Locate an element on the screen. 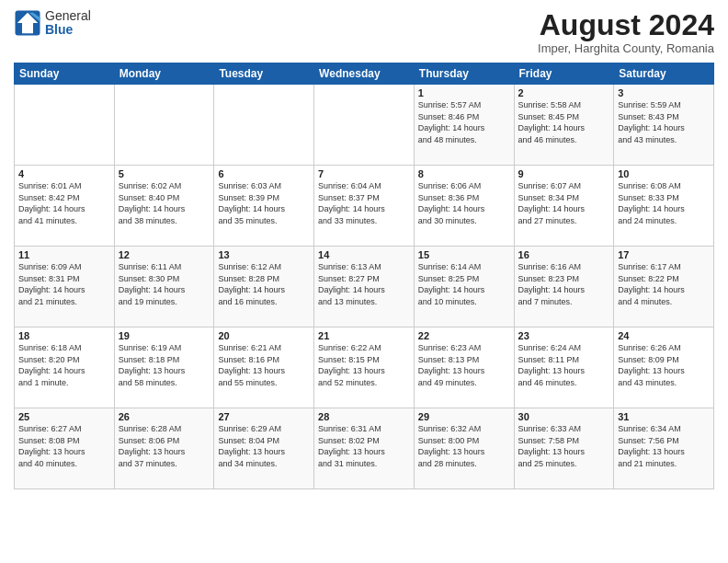 The width and height of the screenshot is (728, 563). day-info: Sunrise: 6:01 AM Sunset: 8:42 PM Dayligh… is located at coordinates (64, 203).